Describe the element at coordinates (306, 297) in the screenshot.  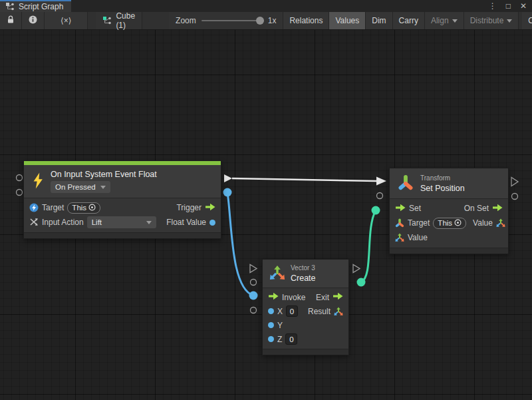
I see `vector3-row-invoke: Invoke Exit` at that location.